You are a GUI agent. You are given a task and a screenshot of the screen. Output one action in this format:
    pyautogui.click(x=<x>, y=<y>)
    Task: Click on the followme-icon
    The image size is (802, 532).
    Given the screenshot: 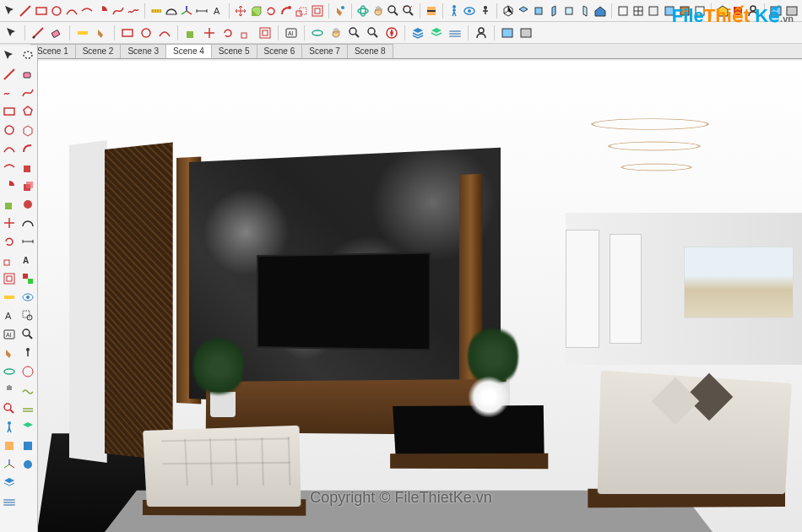 What is the action you would take?
    pyautogui.click(x=286, y=11)
    